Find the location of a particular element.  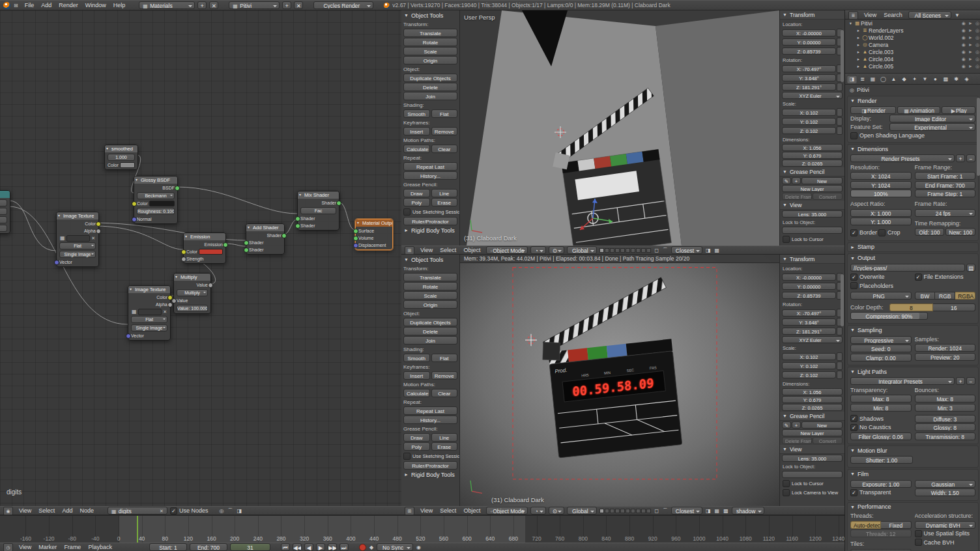

node-header: Multiply is located at coordinates (192, 277).